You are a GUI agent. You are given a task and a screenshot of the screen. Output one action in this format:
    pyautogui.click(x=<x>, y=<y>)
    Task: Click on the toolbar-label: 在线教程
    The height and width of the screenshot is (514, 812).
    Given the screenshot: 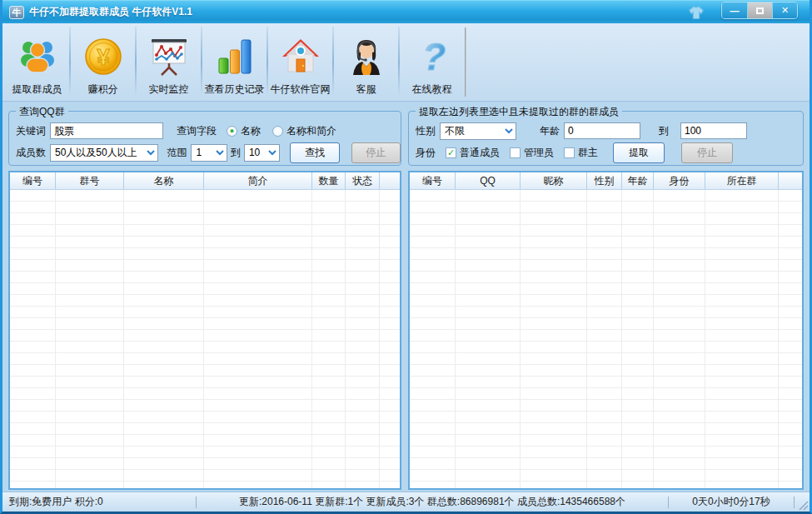 What is the action you would take?
    pyautogui.click(x=432, y=90)
    